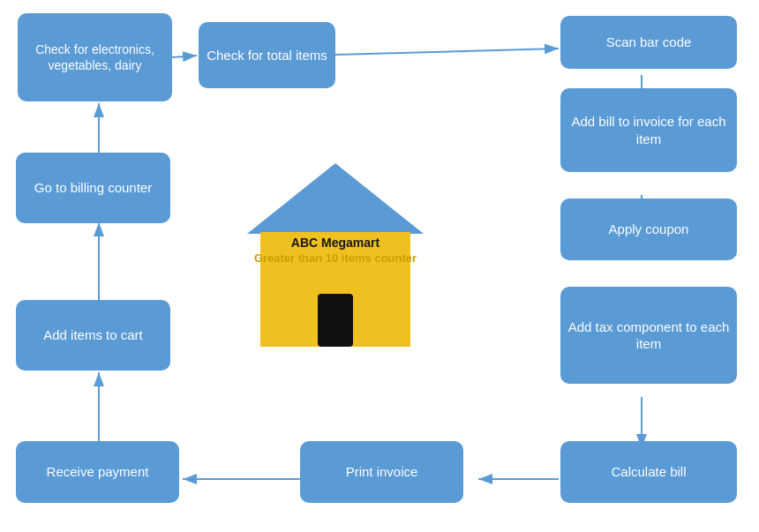 This screenshot has height=532, width=759. Describe the element at coordinates (381, 472) in the screenshot. I see `print-invoice-node: Print invoice` at that location.